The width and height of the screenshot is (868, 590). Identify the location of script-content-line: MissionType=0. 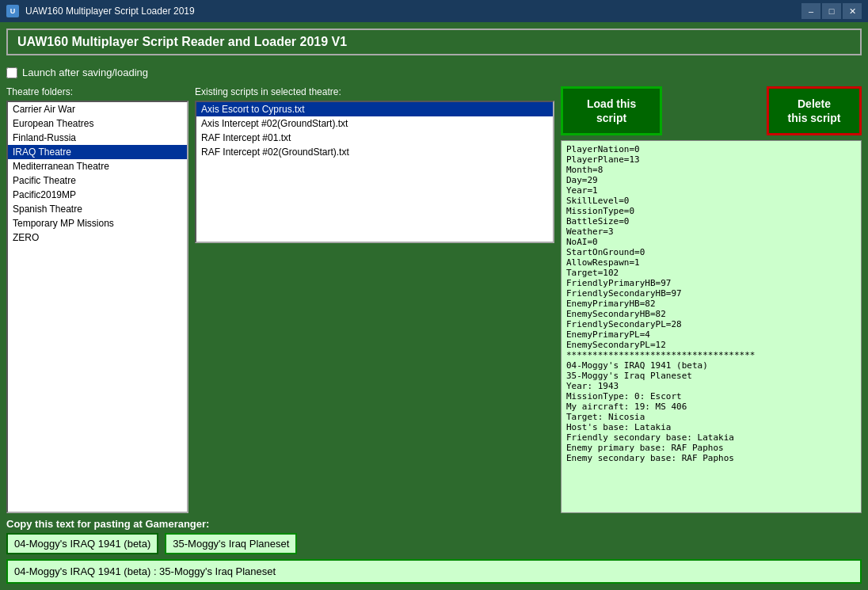
(711, 211).